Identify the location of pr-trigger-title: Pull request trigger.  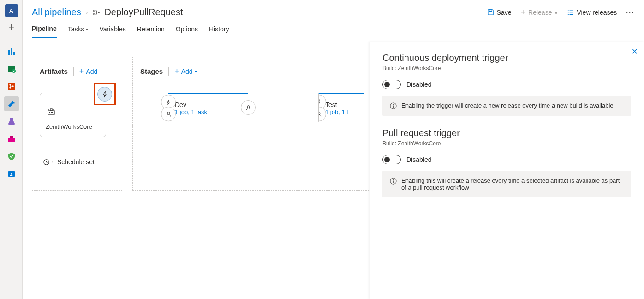
(507, 133).